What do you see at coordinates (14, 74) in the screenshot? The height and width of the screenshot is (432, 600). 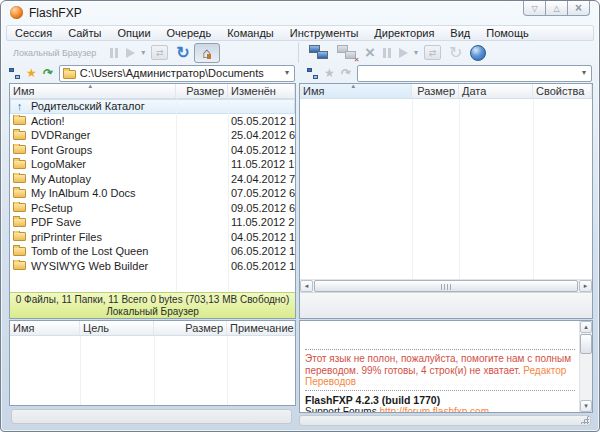 I see `site-tree-button` at bounding box center [14, 74].